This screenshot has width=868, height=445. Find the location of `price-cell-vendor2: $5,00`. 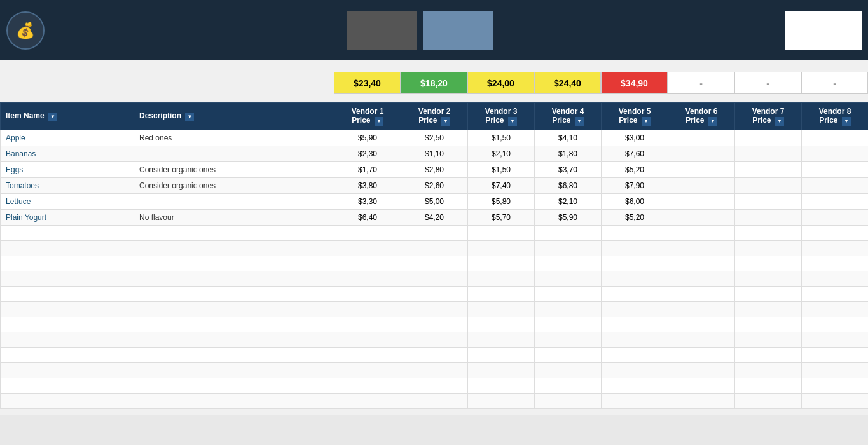

price-cell-vendor2: $5,00 is located at coordinates (435, 202).